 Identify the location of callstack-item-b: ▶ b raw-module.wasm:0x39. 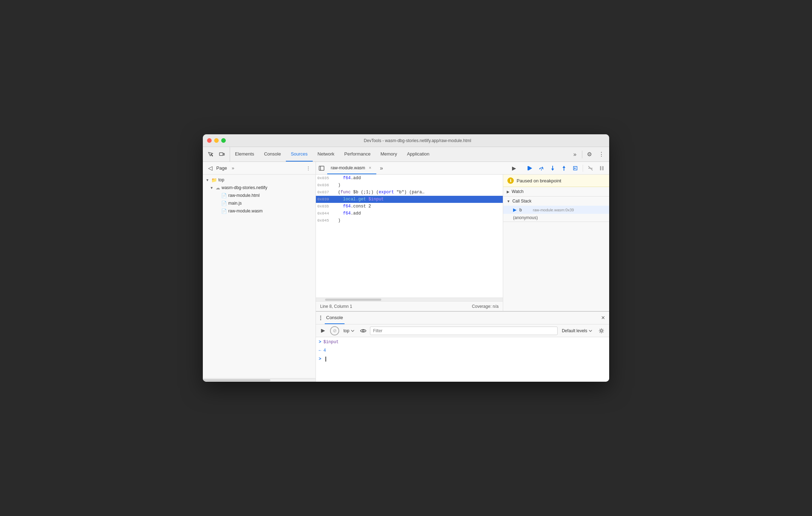
(556, 210).